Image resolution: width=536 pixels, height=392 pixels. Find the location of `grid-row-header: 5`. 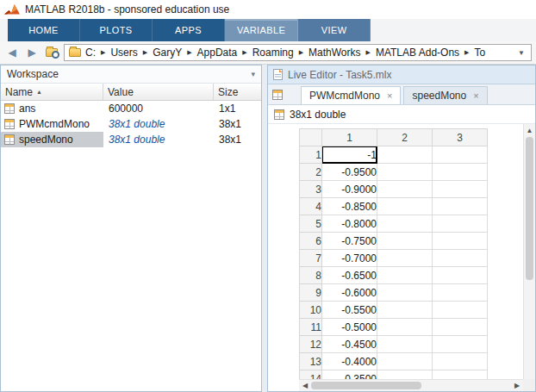

grid-row-header: 5 is located at coordinates (311, 224).